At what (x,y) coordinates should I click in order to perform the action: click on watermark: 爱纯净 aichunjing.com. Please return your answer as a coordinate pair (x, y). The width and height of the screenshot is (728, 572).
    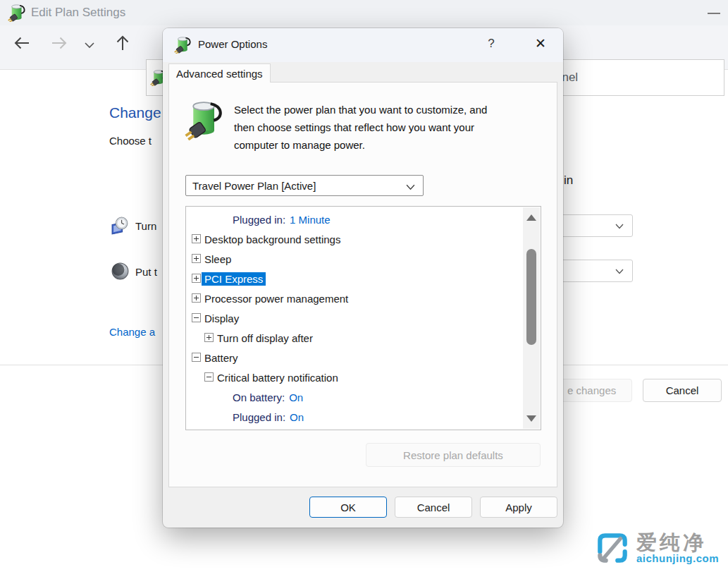
    Looking at the image, I should click on (657, 548).